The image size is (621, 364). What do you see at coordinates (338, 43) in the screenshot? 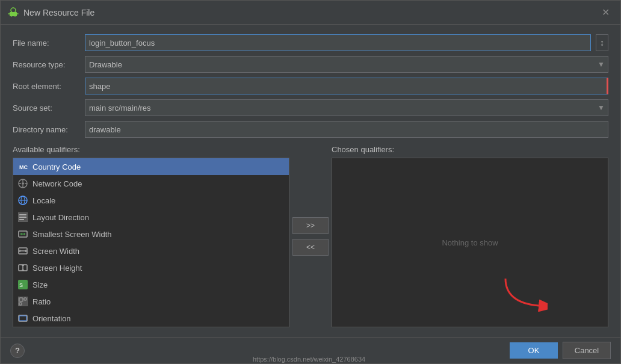
I see `file-name-input` at bounding box center [338, 43].